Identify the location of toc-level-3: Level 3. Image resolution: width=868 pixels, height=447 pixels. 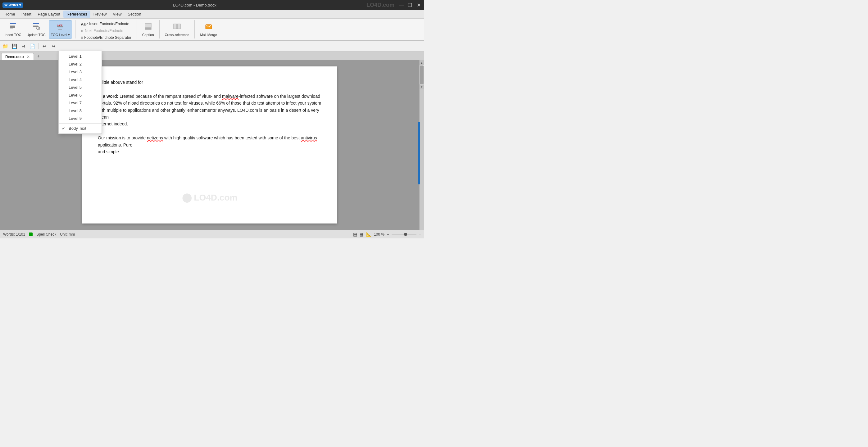
(80, 72).